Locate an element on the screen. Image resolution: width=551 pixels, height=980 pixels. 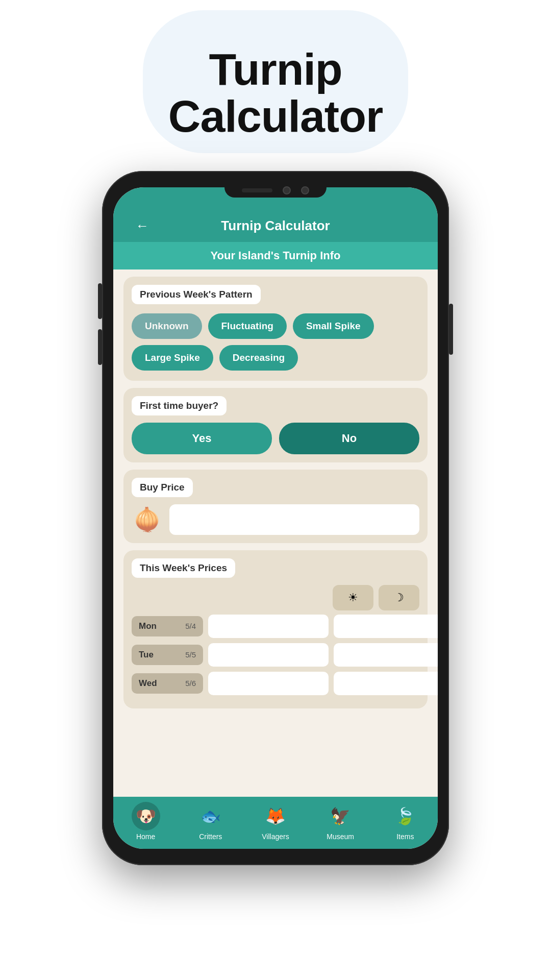
museum-icon: 🦅 is located at coordinates (340, 816).